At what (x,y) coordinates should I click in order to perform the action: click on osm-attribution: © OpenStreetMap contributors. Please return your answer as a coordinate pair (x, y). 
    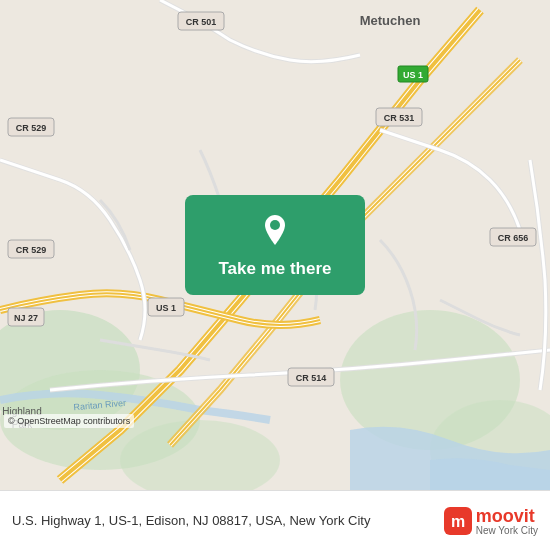
    Looking at the image, I should click on (69, 421).